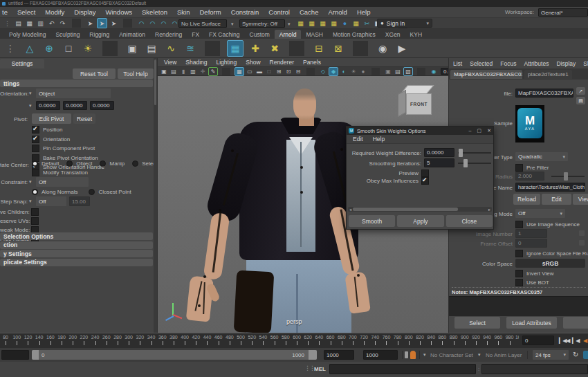  I want to click on menu-item: Display, so click(84, 12).